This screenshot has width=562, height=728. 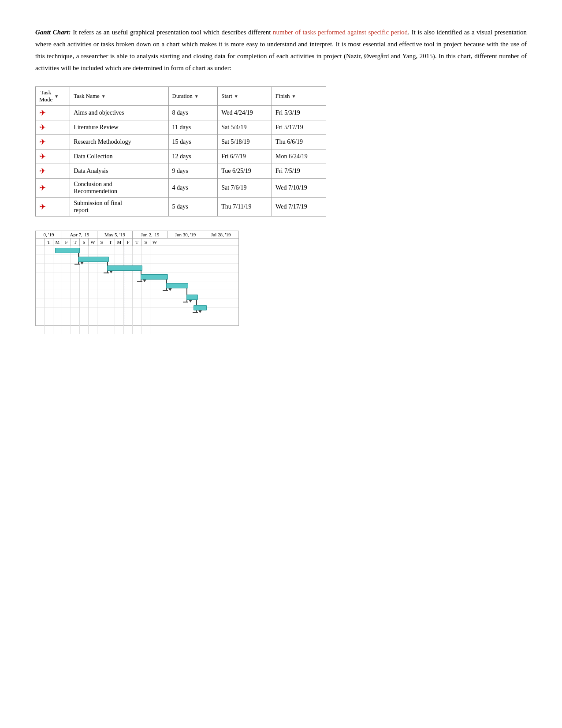 What do you see at coordinates (111, 242) in the screenshot?
I see `gantt-day-T3: T` at bounding box center [111, 242].